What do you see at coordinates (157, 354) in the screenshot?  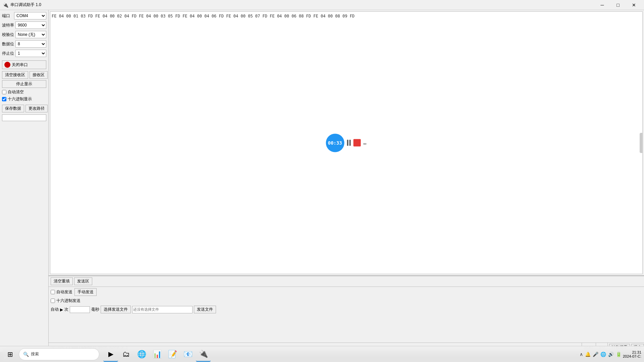 I see `excel-icon: 📊` at bounding box center [157, 354].